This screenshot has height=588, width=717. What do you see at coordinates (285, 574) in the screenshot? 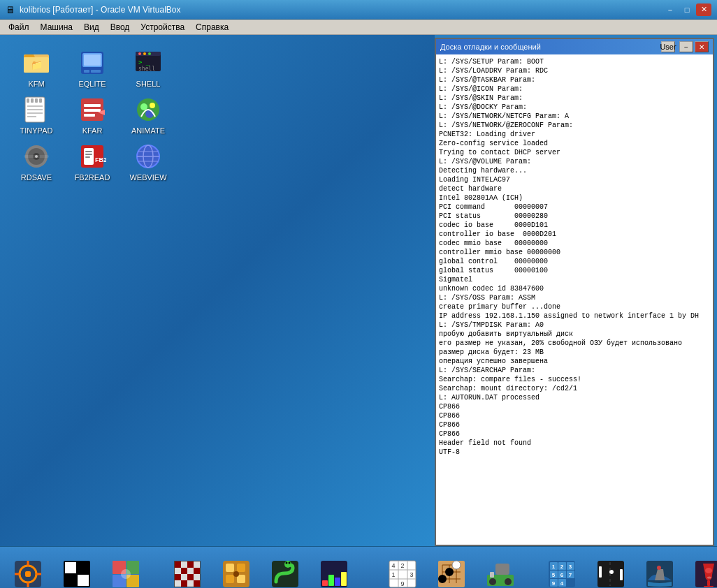
I see `dock-icon-snake: SNAKE` at bounding box center [285, 574].